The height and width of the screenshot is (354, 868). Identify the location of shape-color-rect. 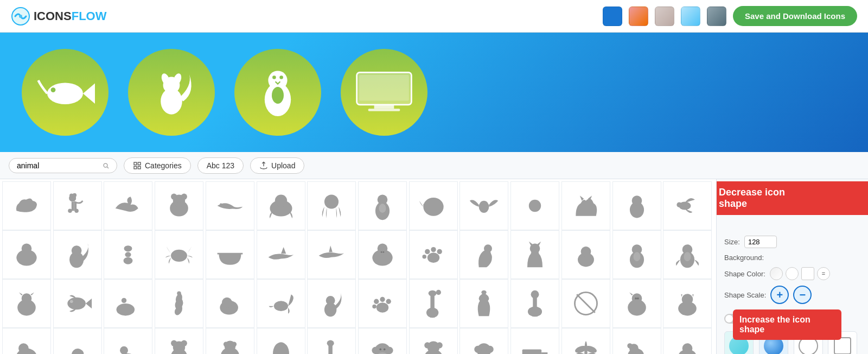
(808, 274).